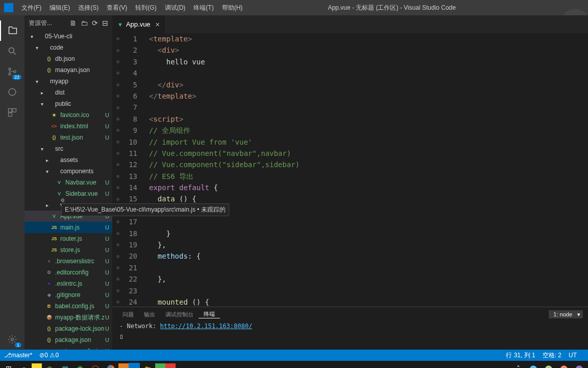 This screenshot has width=588, height=368. I want to click on file-favicon-ico: ★favicon.icoU, so click(68, 115).